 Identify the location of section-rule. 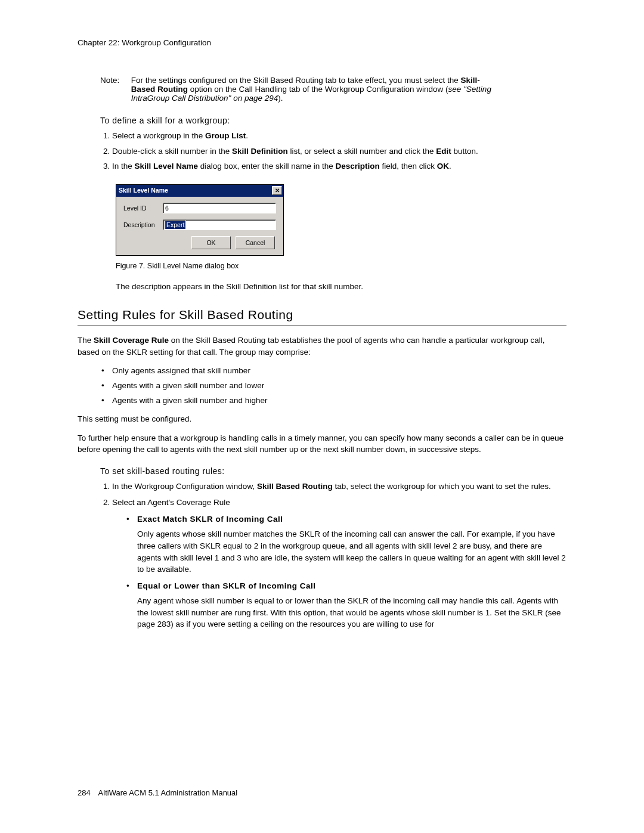
(322, 326).